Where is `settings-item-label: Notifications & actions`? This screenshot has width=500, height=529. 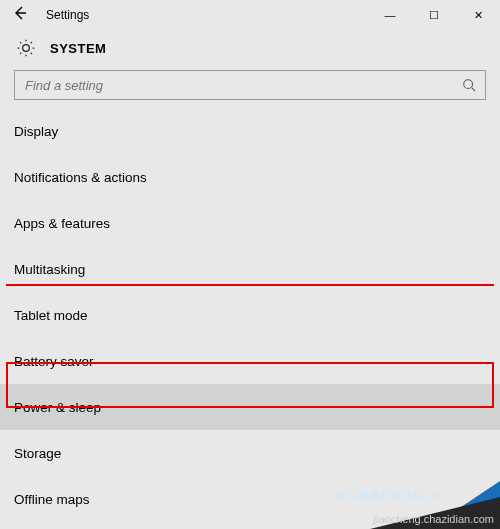
settings-item-label: Notifications & actions is located at coordinates (80, 178).